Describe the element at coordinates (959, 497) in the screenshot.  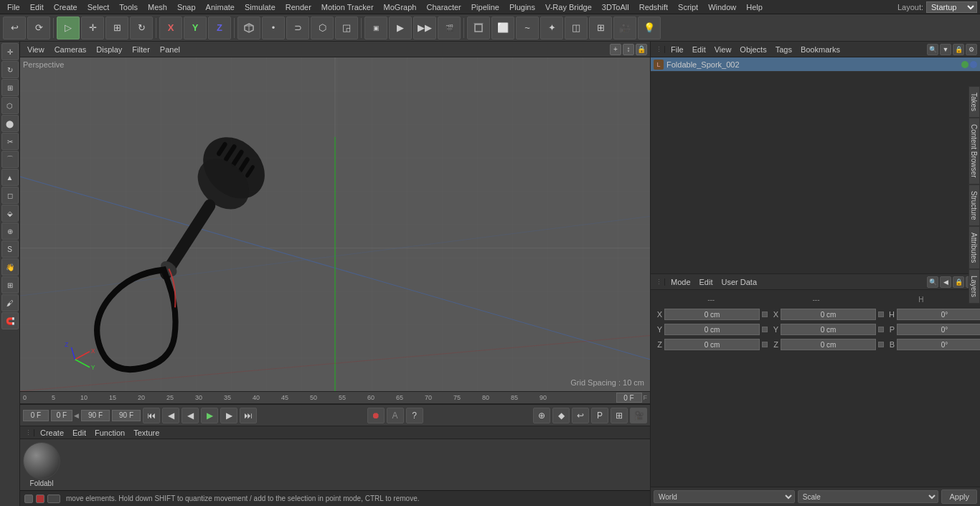
I see `apply-button: Apply` at that location.